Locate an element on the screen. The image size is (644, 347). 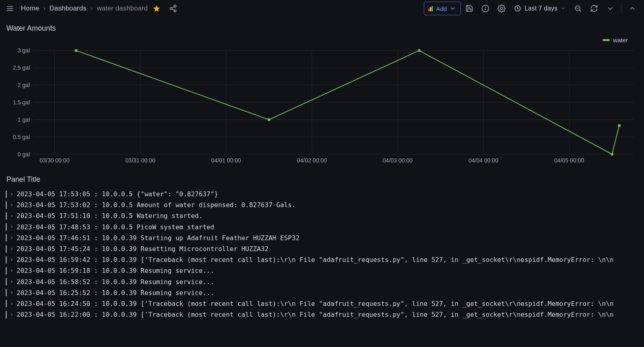
time-range-button: Last 7 days is located at coordinates (540, 8).